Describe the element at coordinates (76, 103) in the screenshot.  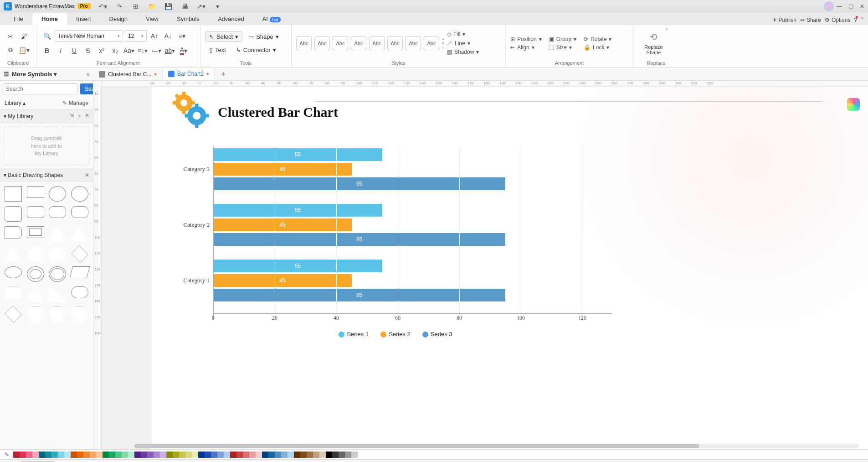
I see `manage-button: ✎ Manage` at that location.